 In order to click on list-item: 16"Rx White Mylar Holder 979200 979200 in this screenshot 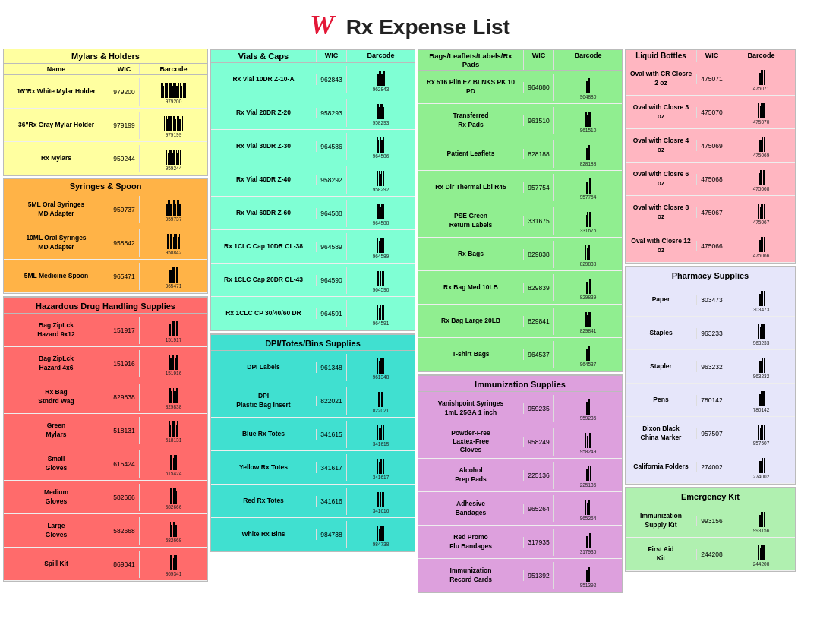, I will do `click(106, 92)`.